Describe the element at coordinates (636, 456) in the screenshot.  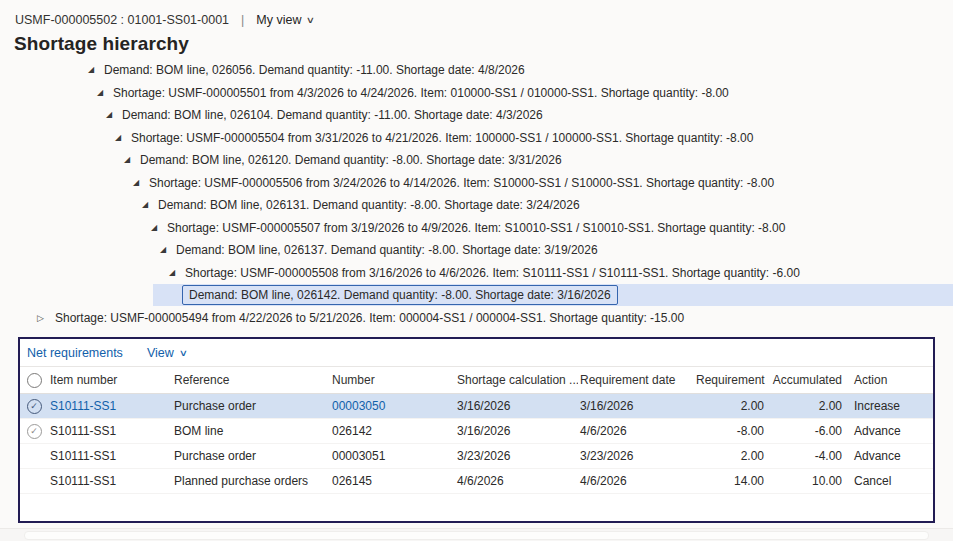
I see `requirement-date-cell: 3/23/2026` at that location.